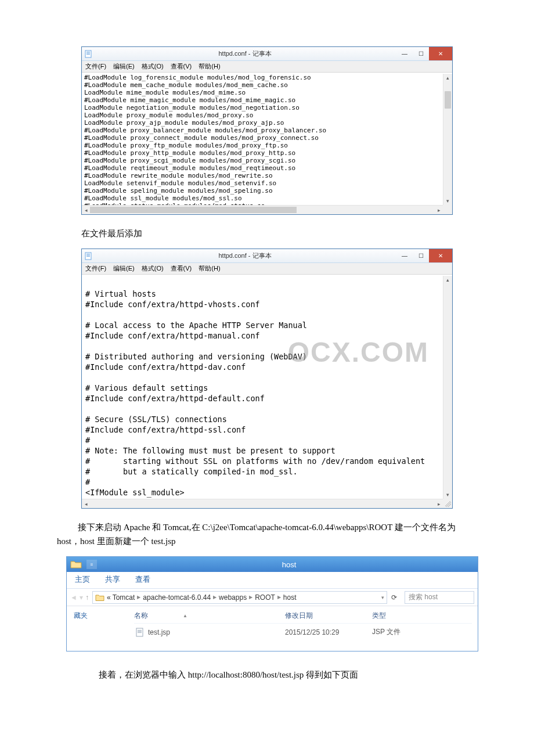 The height and width of the screenshot is (756, 534). What do you see at coordinates (272, 597) in the screenshot?
I see `address-bar-row: ◄ ▾ ↑ « Tomcat▶ apache-tomcat-6.0.44▶ we…` at bounding box center [272, 597].